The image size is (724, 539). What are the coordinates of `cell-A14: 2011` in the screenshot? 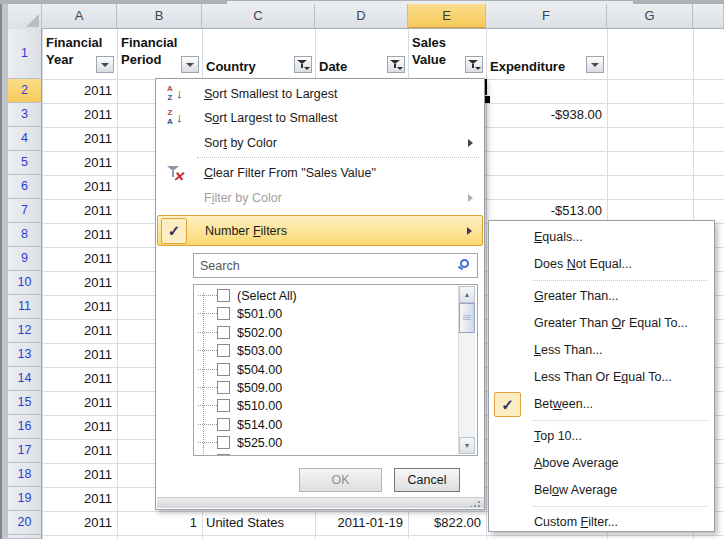 It's located at (79, 379).